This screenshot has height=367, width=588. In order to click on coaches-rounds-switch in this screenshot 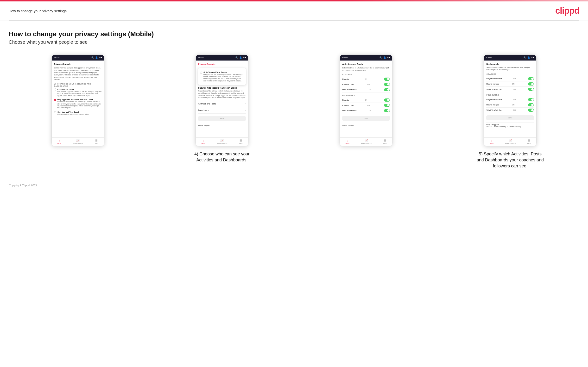, I will do `click(387, 79)`.